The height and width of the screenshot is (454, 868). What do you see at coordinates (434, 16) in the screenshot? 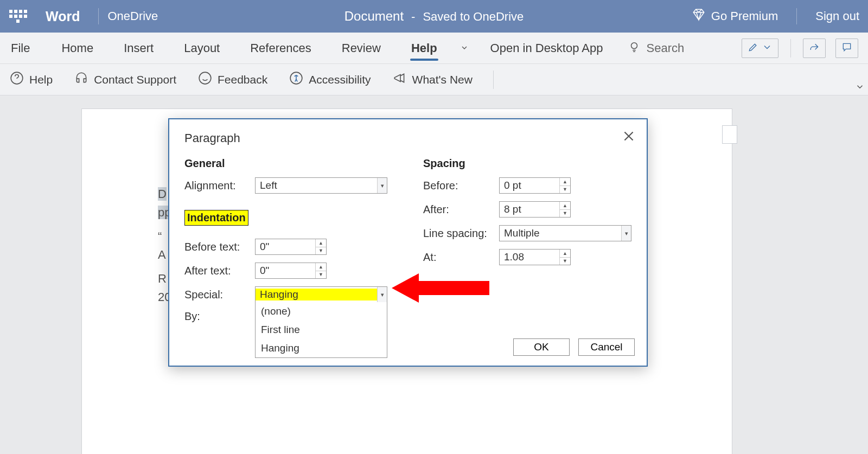
I see `title-center: Document - Saved to OneDrive` at bounding box center [434, 16].